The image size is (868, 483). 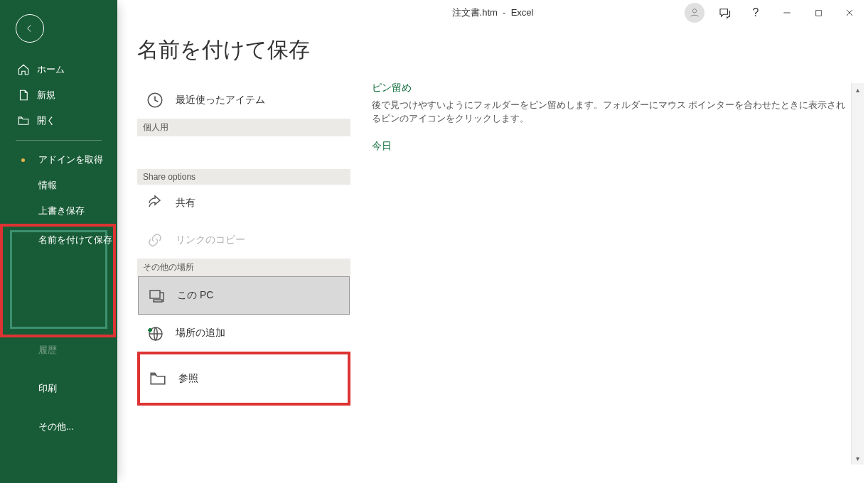 I want to click on home-icon, so click(x=23, y=70).